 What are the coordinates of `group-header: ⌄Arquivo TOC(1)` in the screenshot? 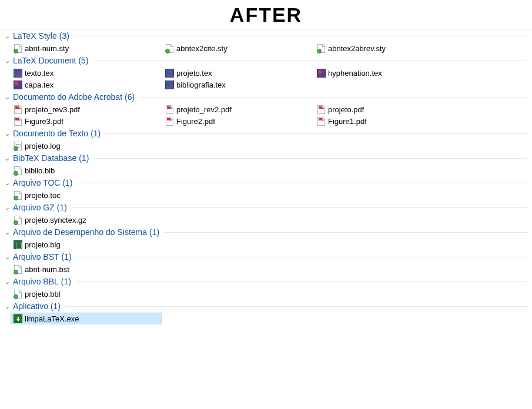 It's located at (266, 183).